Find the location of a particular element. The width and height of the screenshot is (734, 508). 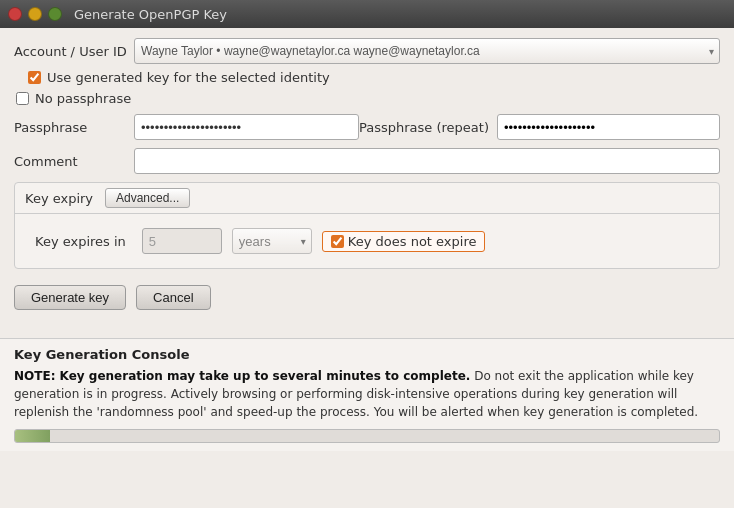

passphrase-repeat-label: Passphrase (repeat) is located at coordinates (428, 128).